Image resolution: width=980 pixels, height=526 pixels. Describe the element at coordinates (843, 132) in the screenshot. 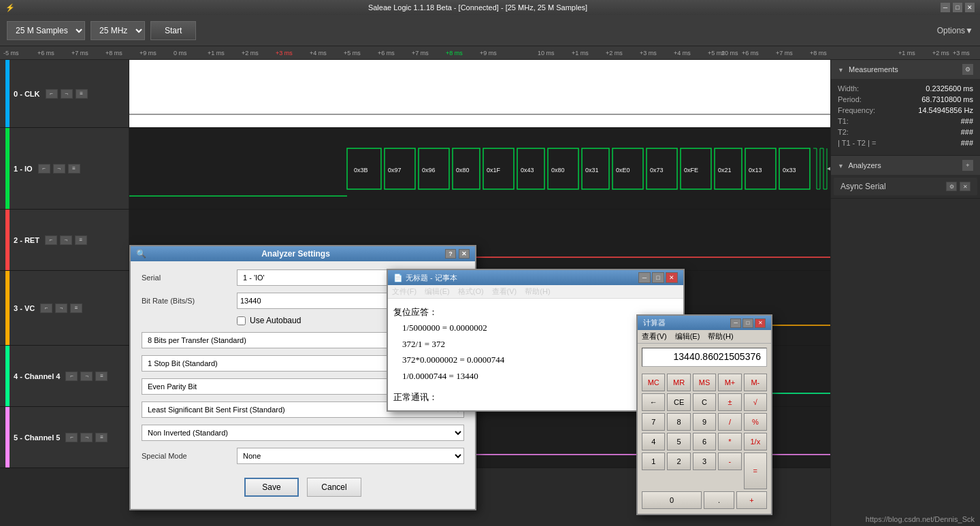

I see `meas-t2-label: T2:` at that location.